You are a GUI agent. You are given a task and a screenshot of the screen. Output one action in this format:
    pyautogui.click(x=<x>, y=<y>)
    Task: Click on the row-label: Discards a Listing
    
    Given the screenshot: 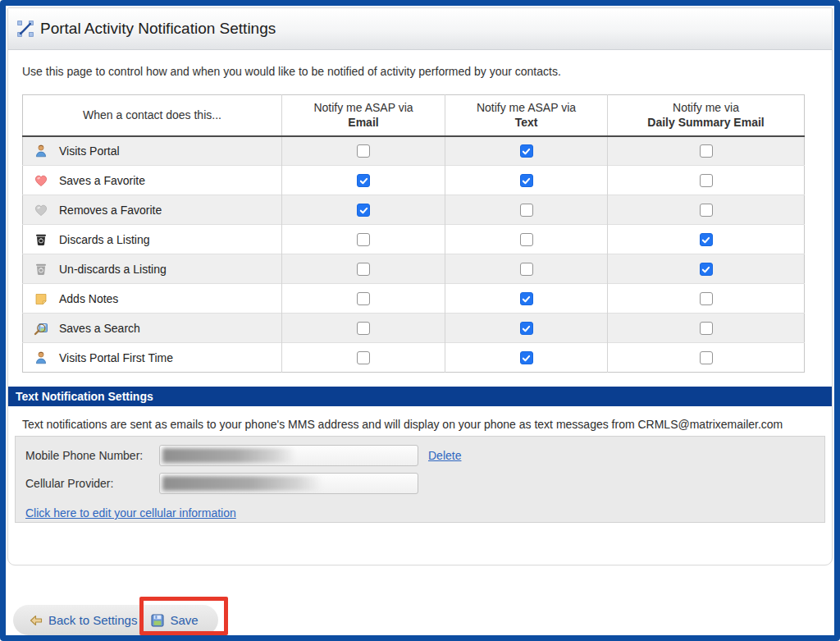 What is the action you would take?
    pyautogui.click(x=105, y=240)
    